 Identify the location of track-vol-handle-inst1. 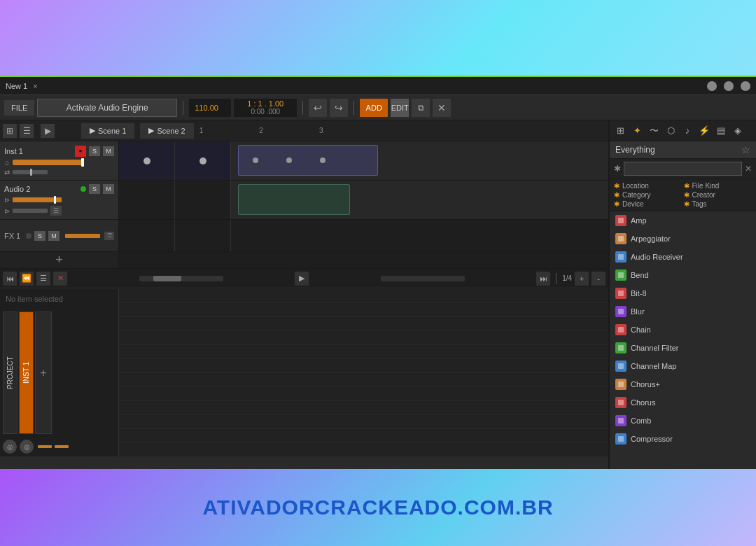
(83, 162).